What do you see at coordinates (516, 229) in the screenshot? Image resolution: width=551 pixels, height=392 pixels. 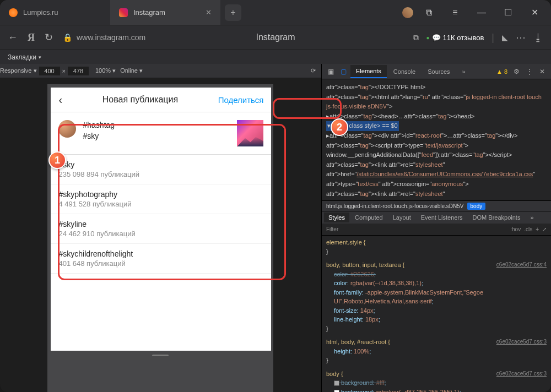 I see `hov-toggle: :hov` at bounding box center [516, 229].